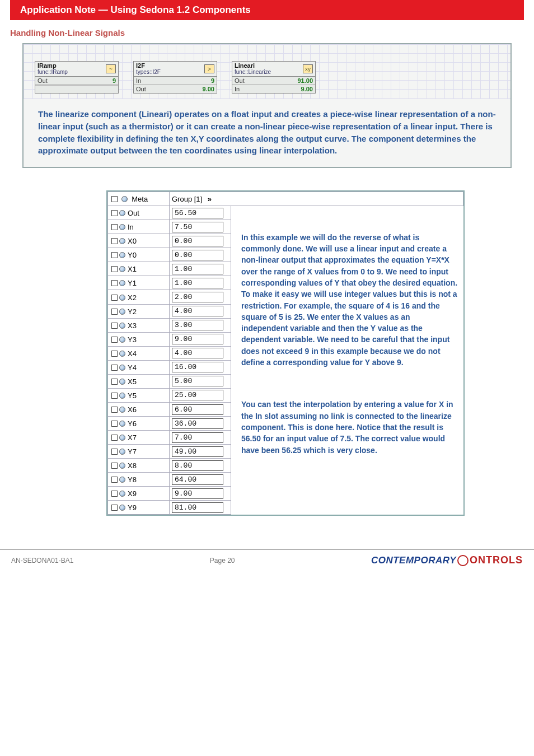  Describe the element at coordinates (135, 10) in the screenshot. I see `banner-title: Application Note — Using Sedona 1.2 Comp…` at that location.